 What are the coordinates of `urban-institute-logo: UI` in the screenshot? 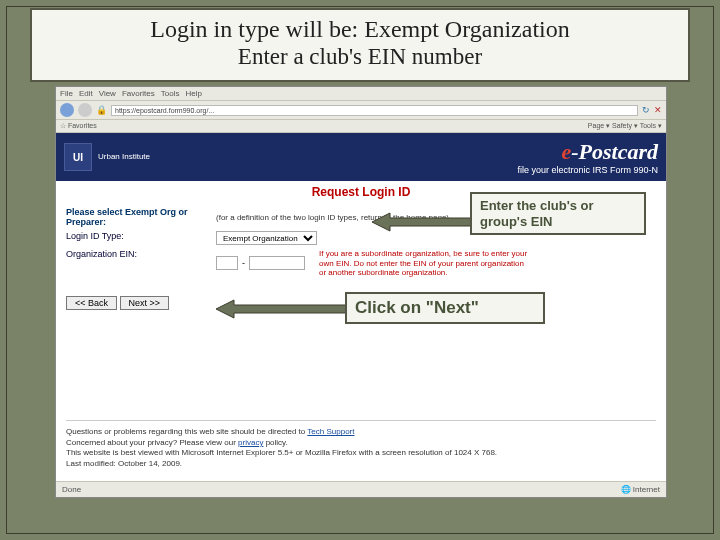 It's located at (78, 157).